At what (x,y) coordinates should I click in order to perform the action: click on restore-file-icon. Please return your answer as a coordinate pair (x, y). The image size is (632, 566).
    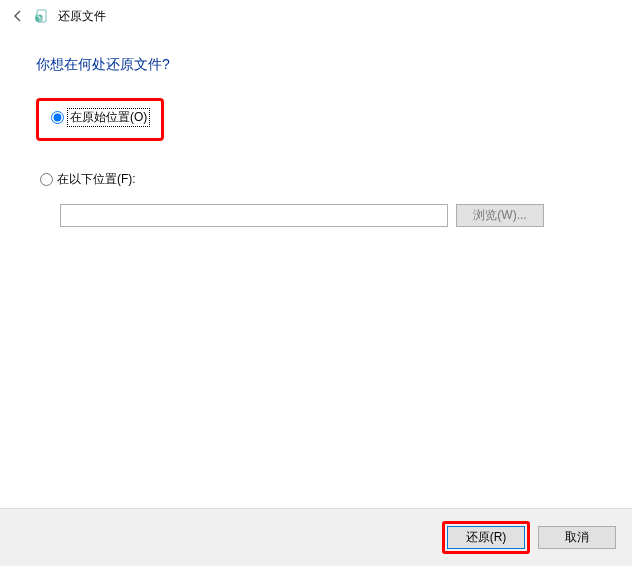
    Looking at the image, I should click on (42, 16).